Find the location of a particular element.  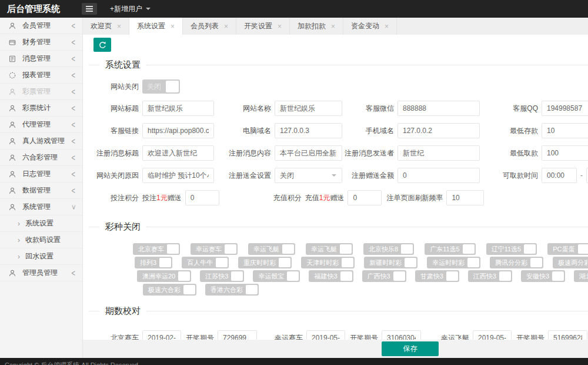

time-from-input is located at coordinates (559, 175).